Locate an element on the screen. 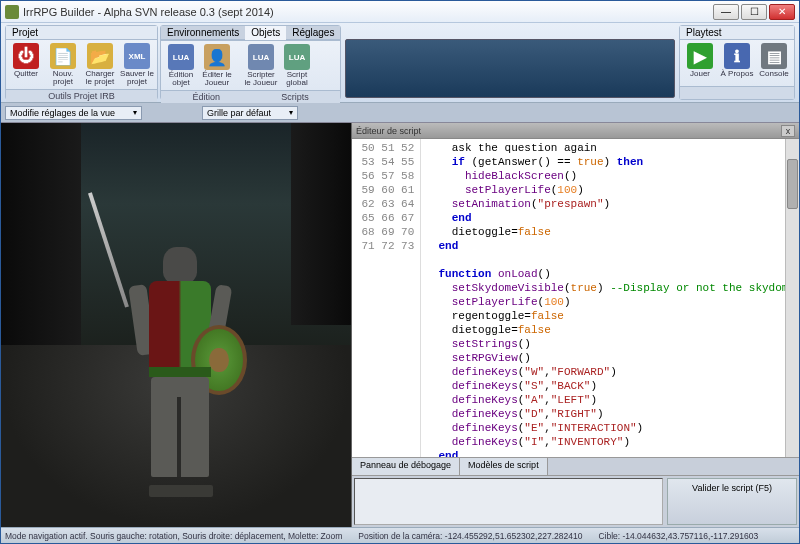 This screenshot has width=800, height=544. tab-projet: Projet is located at coordinates (82, 33).